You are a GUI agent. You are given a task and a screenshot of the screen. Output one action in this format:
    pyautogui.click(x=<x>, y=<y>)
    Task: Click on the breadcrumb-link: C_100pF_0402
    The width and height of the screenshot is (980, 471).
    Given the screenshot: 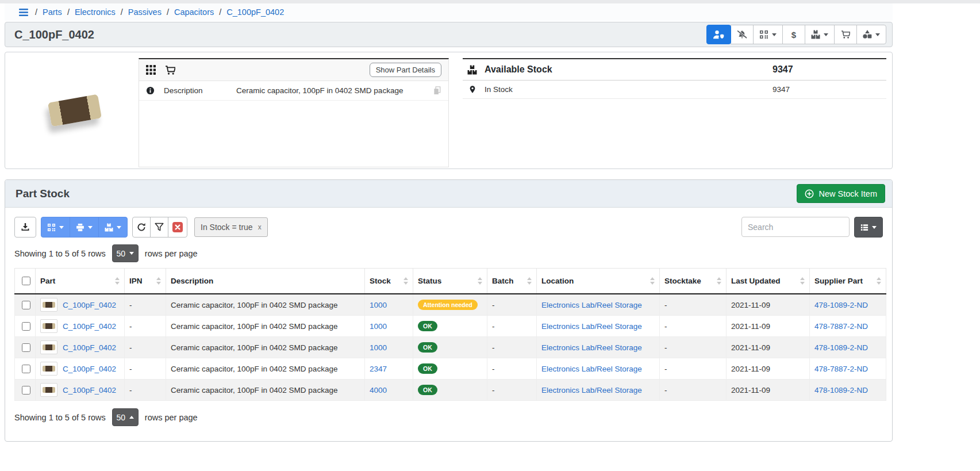 What is the action you would take?
    pyautogui.click(x=255, y=12)
    